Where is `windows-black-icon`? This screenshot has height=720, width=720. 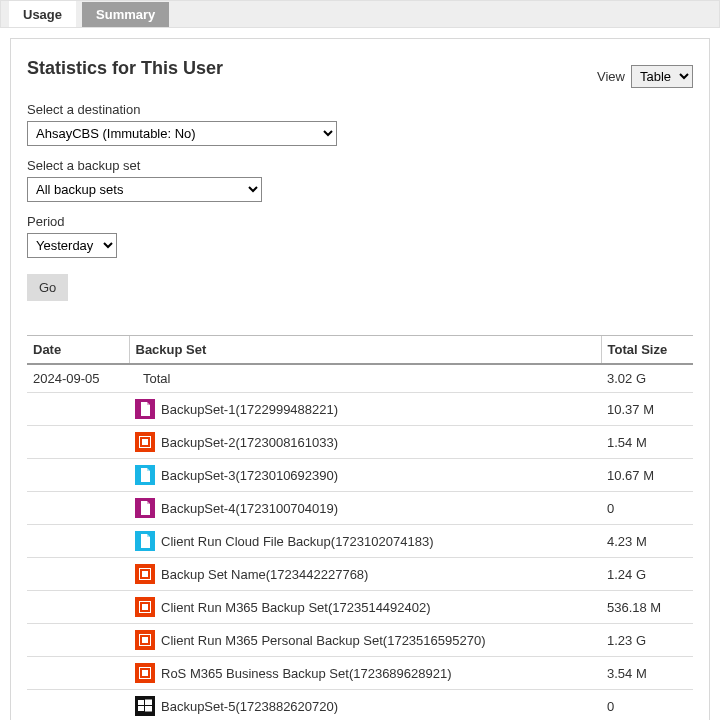
windows-black-icon is located at coordinates (145, 706).